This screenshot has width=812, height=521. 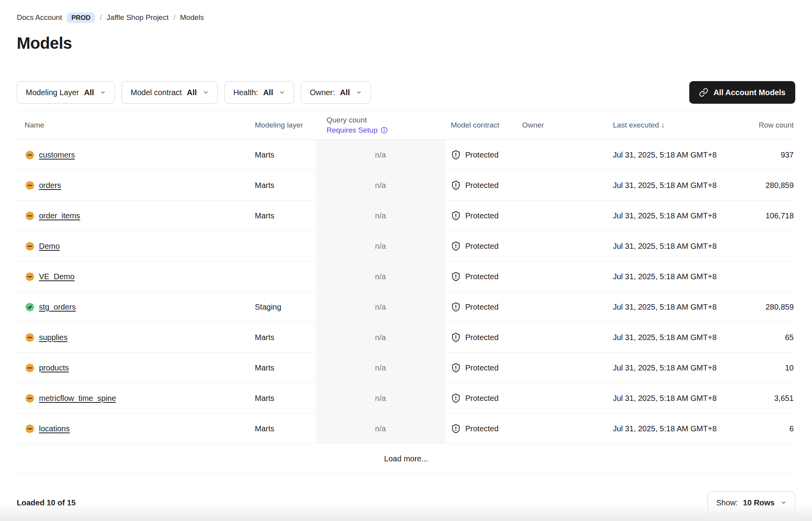 I want to click on table-row: products Marts n/a Protected Jul 31, 202…, so click(x=406, y=368).